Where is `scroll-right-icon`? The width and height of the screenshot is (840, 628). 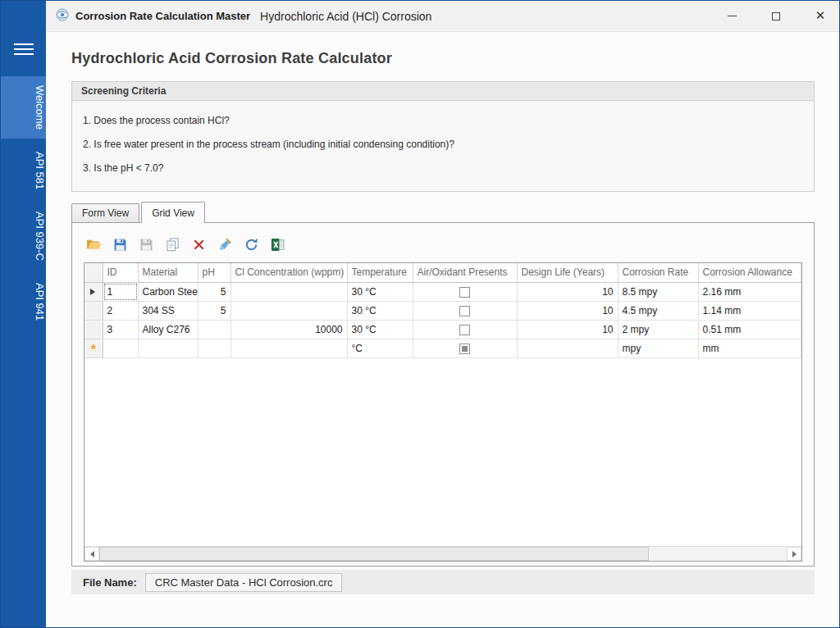
scroll-right-icon is located at coordinates (794, 554).